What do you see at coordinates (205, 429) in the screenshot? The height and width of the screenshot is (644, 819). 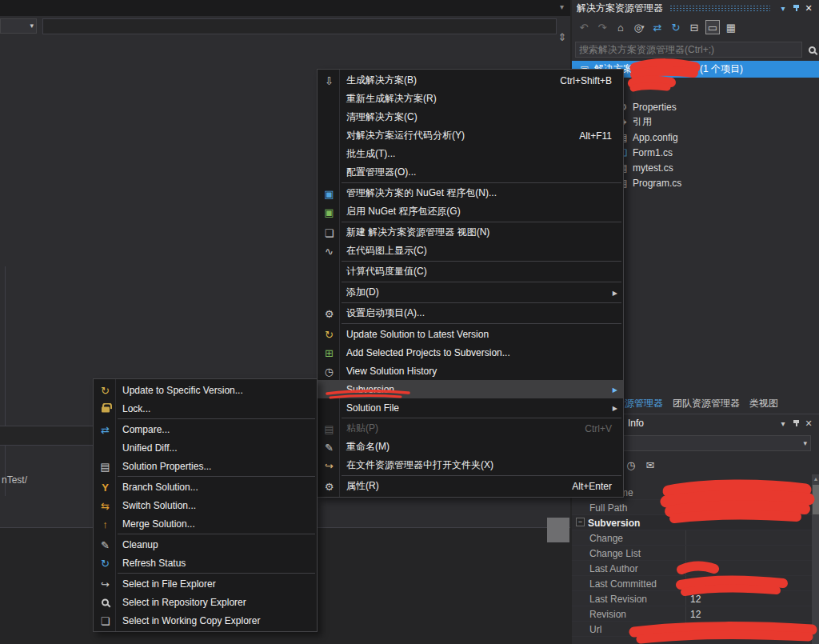 I see `svn-submenu-item: ⇄Compare...` at bounding box center [205, 429].